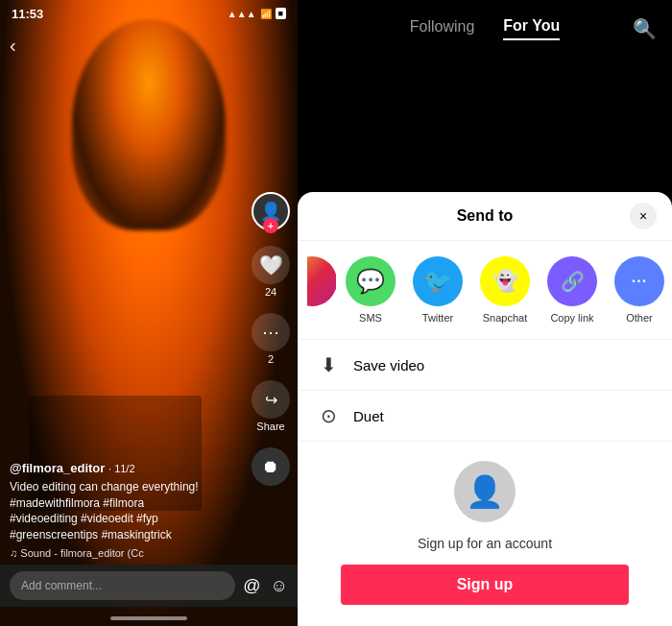  I want to click on home-indicator, so click(149, 618).